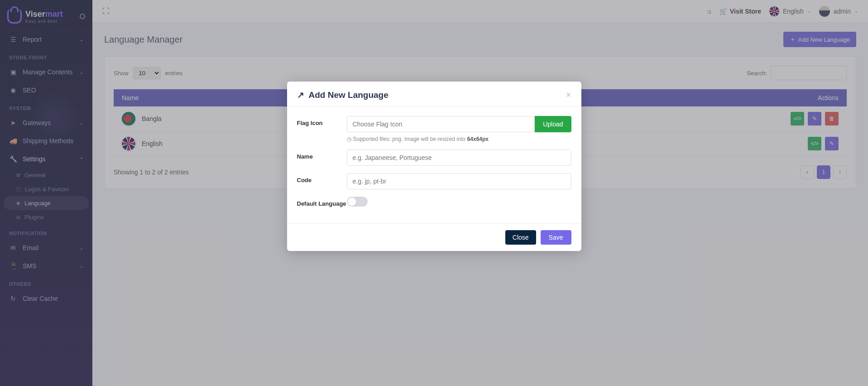 This screenshot has width=868, height=386. What do you see at coordinates (441, 124) in the screenshot?
I see `flag-icon-input` at bounding box center [441, 124].